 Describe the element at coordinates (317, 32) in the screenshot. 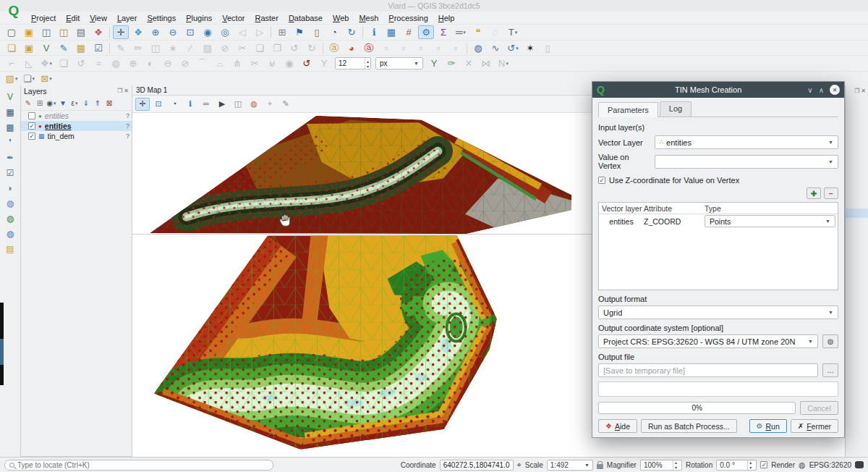

I see `show-bookmarks-icon: ▯` at that location.